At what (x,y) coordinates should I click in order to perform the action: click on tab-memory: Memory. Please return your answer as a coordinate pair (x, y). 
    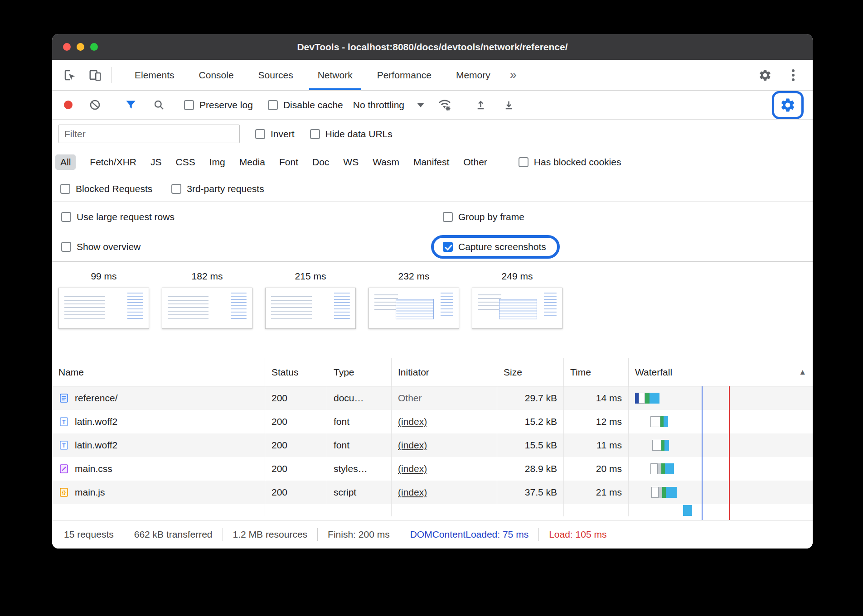
    Looking at the image, I should click on (473, 75).